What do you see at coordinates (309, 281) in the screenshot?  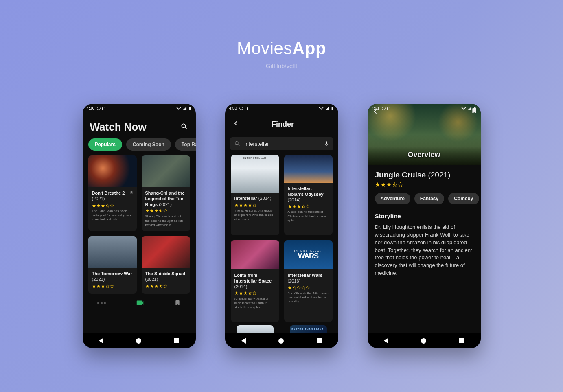 I see `movie-card: INTERSTELLARWARS Interstellar Wars (2016…` at bounding box center [309, 281].